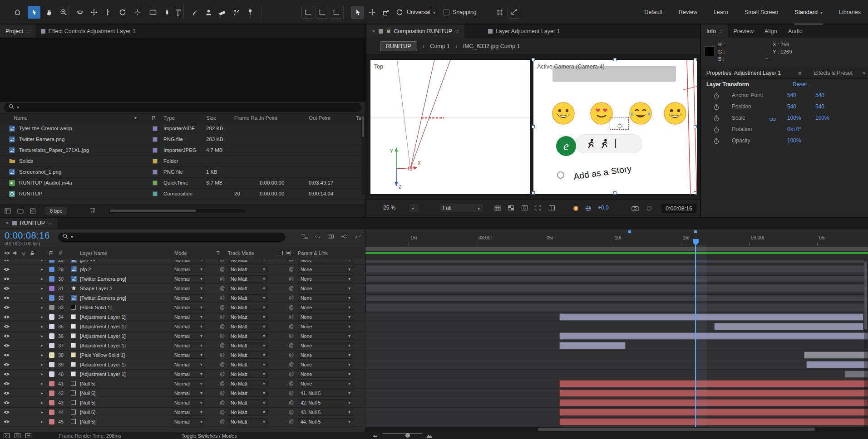  What do you see at coordinates (358, 12) in the screenshot?
I see `gizmo-select-button` at bounding box center [358, 12].